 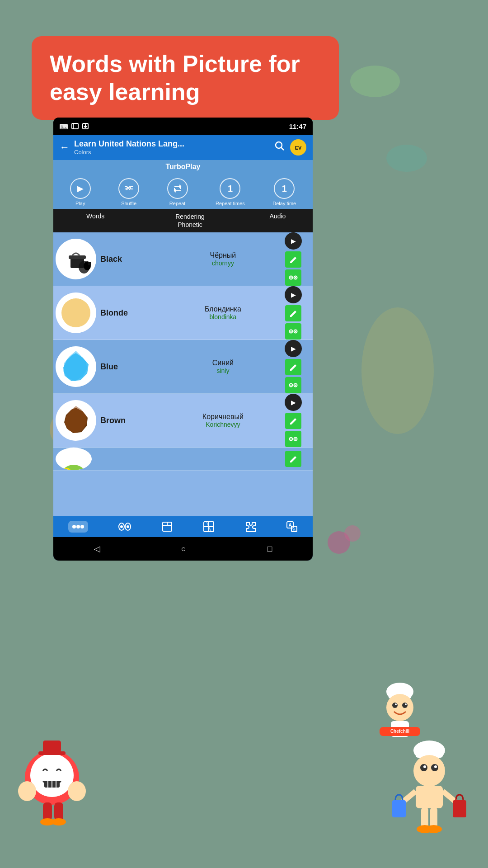 What do you see at coordinates (223, 420) in the screenshot?
I see `word-translation-brown: Коричневый Korichnevyy` at bounding box center [223, 420].